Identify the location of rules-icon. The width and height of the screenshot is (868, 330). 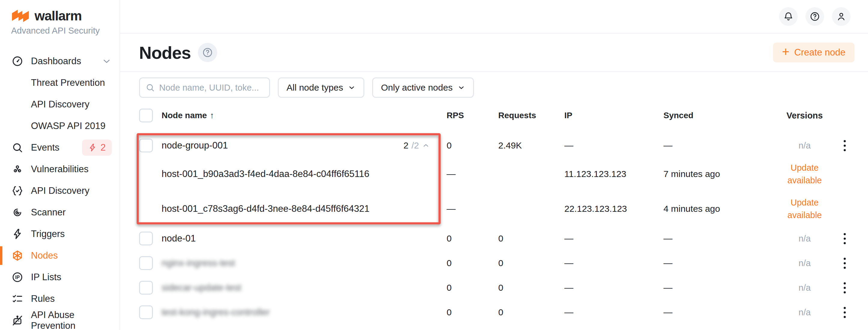
(18, 299).